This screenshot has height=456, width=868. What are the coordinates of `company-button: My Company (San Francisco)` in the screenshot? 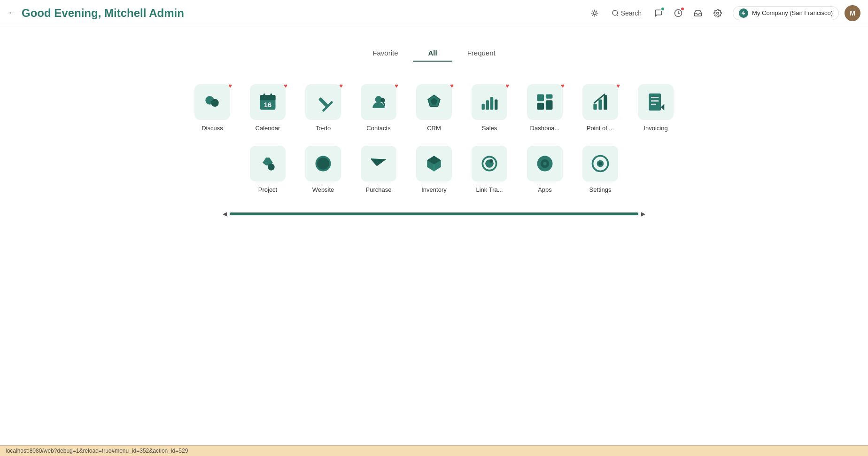 It's located at (786, 13).